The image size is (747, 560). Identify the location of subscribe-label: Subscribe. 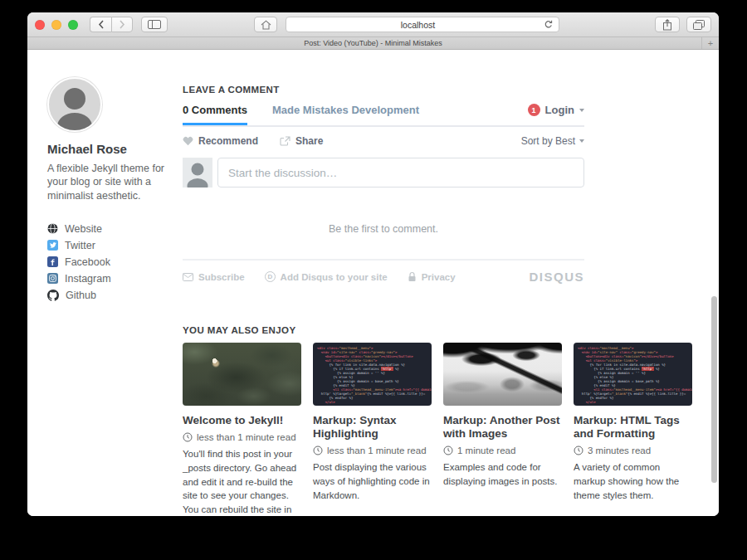
(222, 277).